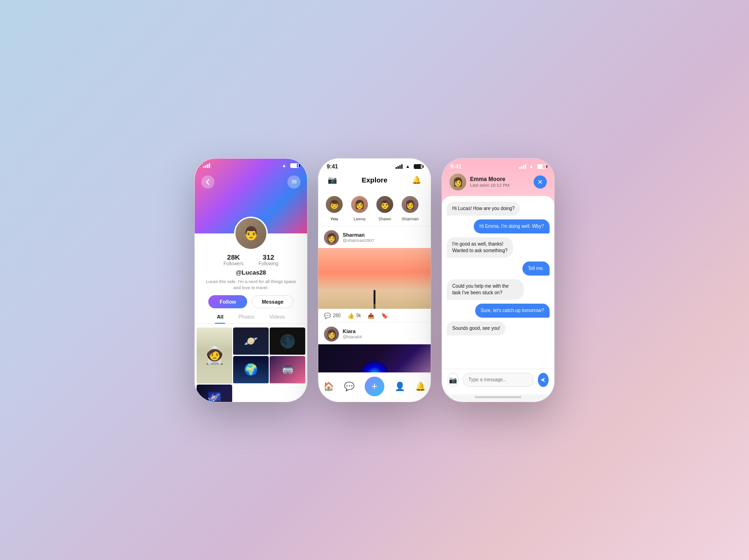 The height and width of the screenshot is (560, 749). What do you see at coordinates (228, 302) in the screenshot?
I see `follow-button: Follow` at bounding box center [228, 302].